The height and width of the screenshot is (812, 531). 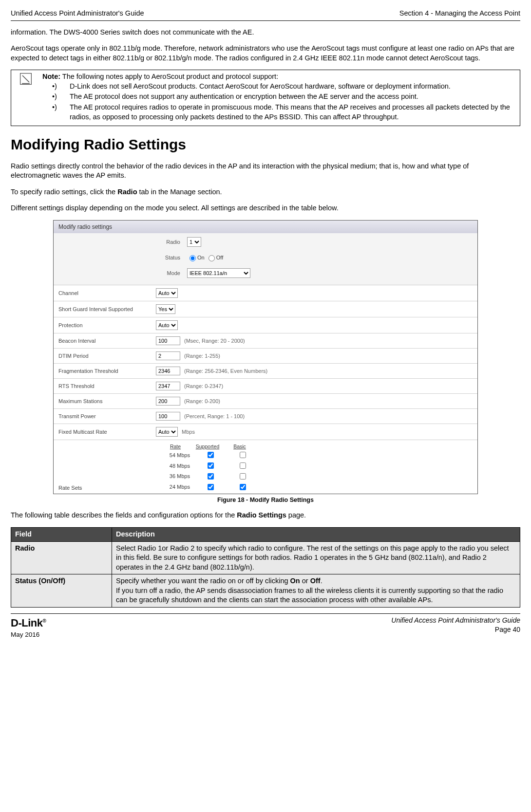 I want to click on fmc-label: Fixed Multicast Rate, so click(x=107, y=432).